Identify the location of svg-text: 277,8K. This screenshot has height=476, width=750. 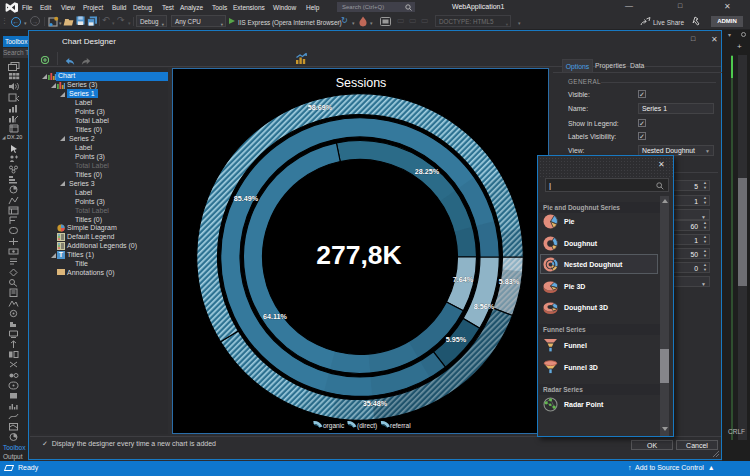
(358, 255).